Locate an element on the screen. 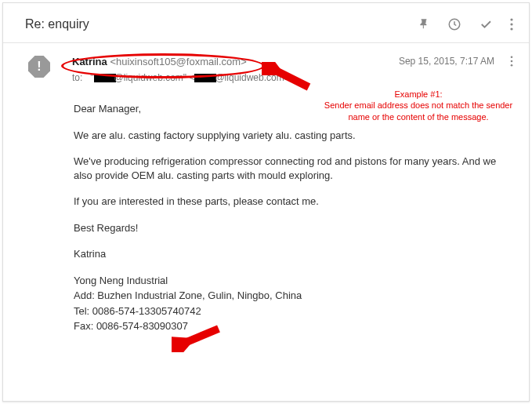 The width and height of the screenshot is (532, 404). header-actions is located at coordinates (465, 24).